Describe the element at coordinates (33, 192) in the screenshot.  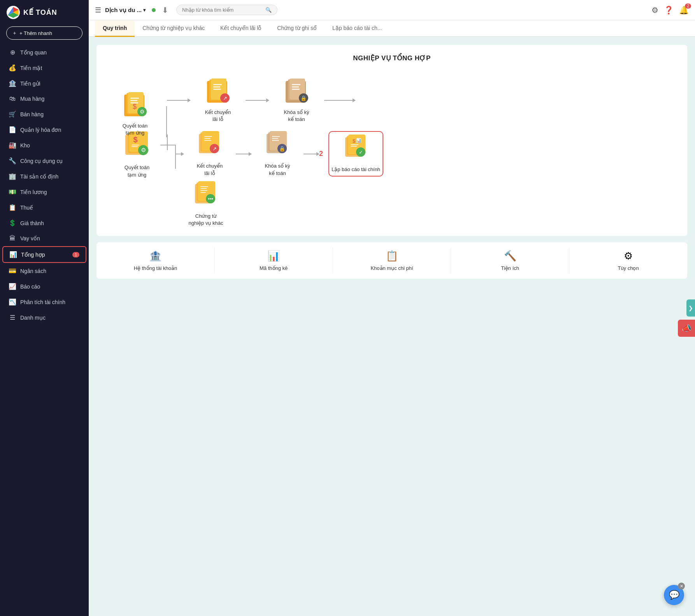
I see `nav-label-tien-luong: Tiền lương` at that location.